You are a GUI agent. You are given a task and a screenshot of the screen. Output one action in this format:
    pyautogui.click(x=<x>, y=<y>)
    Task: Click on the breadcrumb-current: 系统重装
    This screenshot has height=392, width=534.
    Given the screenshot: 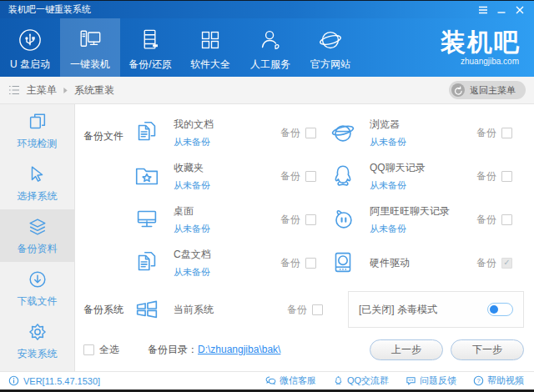 What is the action you would take?
    pyautogui.click(x=94, y=90)
    